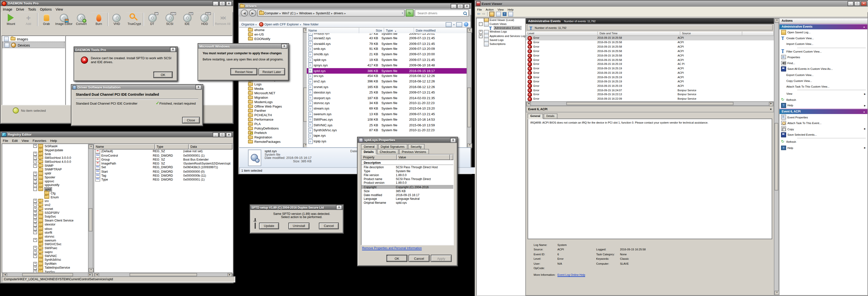 The width and height of the screenshot is (868, 296). I want to click on breadcrumb-segment: drivers, so click(340, 13).